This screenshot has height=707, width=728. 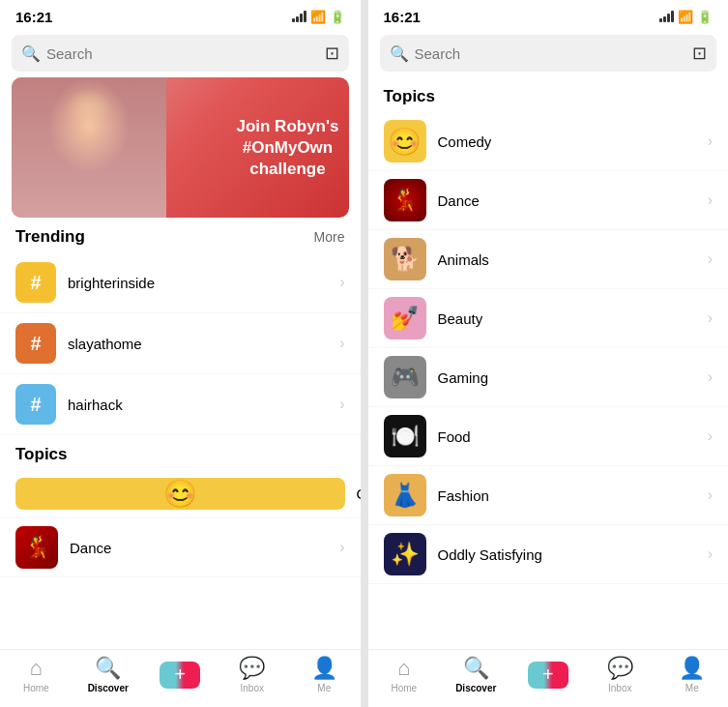 I want to click on nav-discover-left: 🔍 Discover, so click(x=108, y=675).